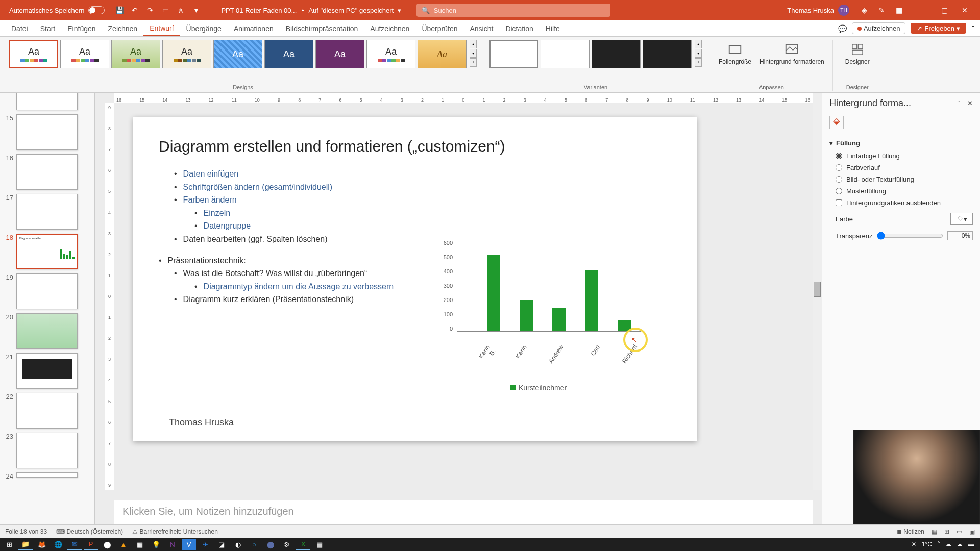 The image size is (980, 551). Describe the element at coordinates (85, 54) in the screenshot. I see `theme-2: Aa` at that location.